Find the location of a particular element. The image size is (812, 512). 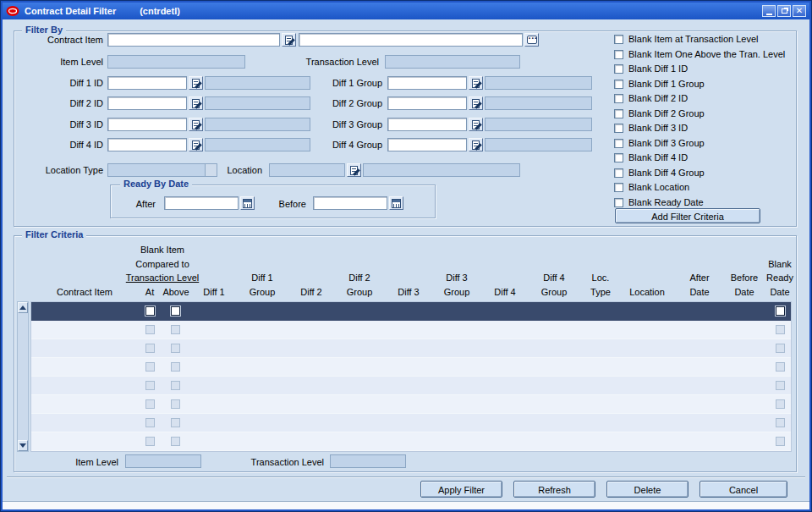

after-date-input is located at coordinates (201, 203).